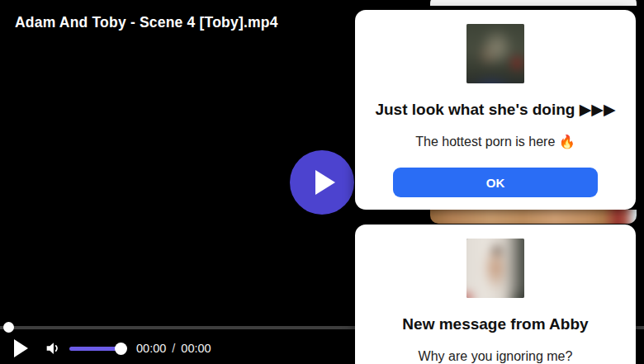  Describe the element at coordinates (21, 348) in the screenshot. I see `play-button` at that location.